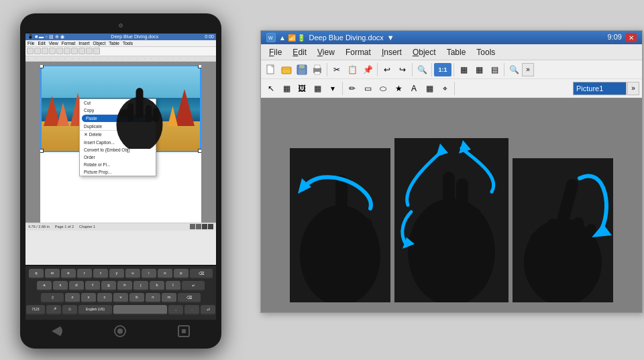  What do you see at coordinates (600, 88) in the screenshot?
I see `name-box: Picture1` at bounding box center [600, 88].